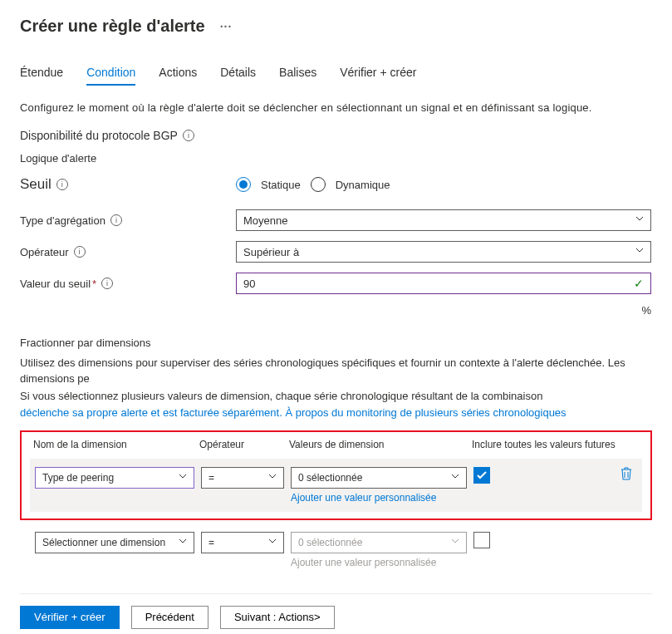  I want to click on tab-details: Détails, so click(238, 73).